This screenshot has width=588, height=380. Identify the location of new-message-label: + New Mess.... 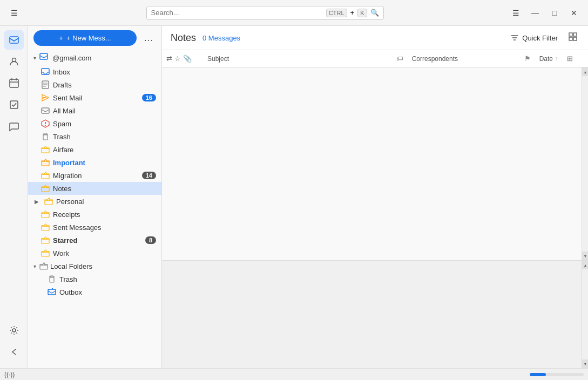
(89, 38).